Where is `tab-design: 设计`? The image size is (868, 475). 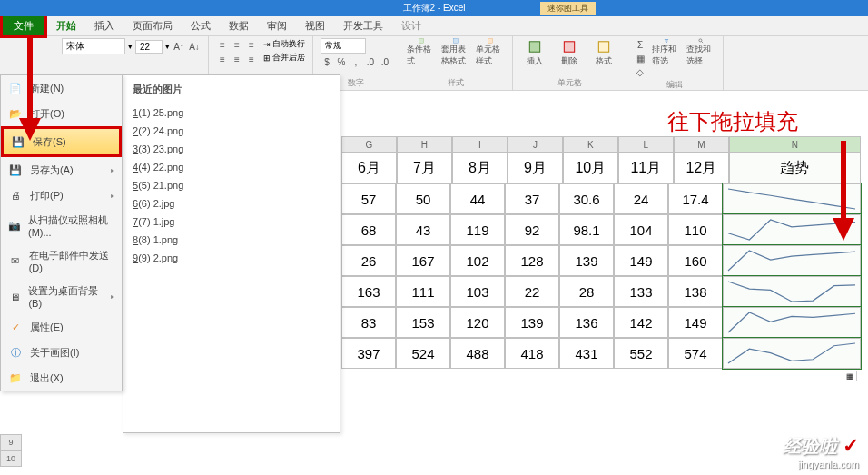 tab-design: 设计 is located at coordinates (411, 25).